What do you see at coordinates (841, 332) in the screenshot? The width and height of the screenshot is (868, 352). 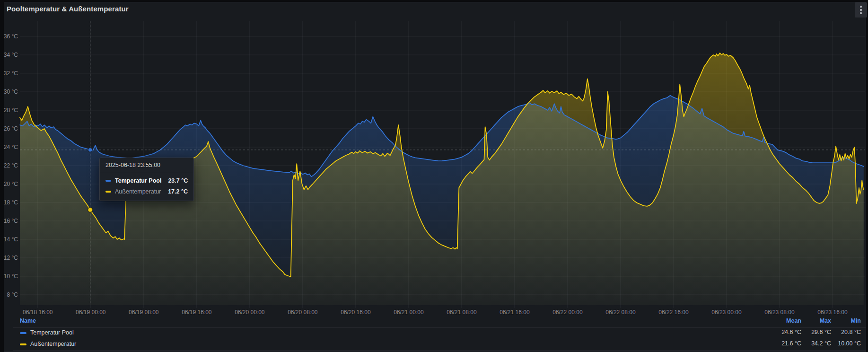 I see `legend-min-value: 20.8 °C` at bounding box center [841, 332].